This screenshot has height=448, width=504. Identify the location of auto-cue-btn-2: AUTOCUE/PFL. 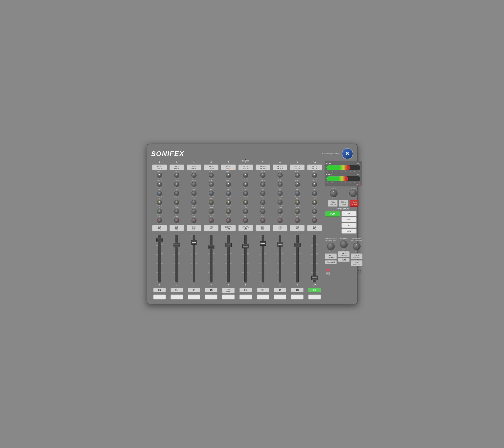
(344, 254).